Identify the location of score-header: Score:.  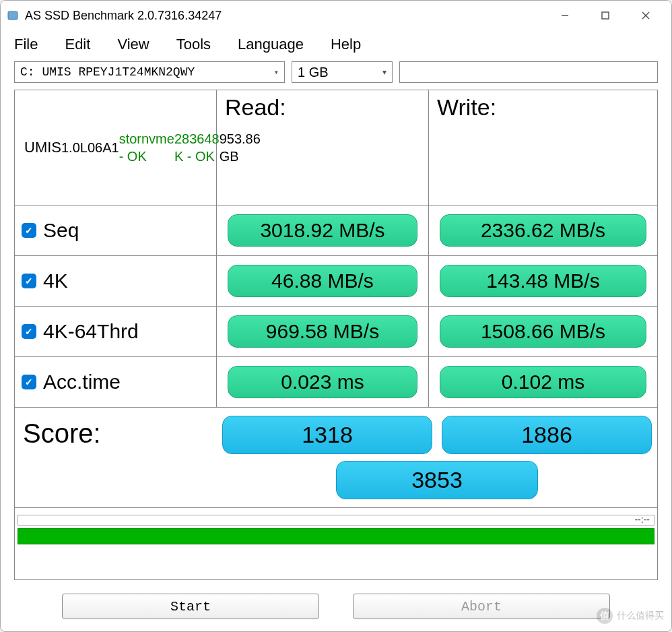
(116, 457).